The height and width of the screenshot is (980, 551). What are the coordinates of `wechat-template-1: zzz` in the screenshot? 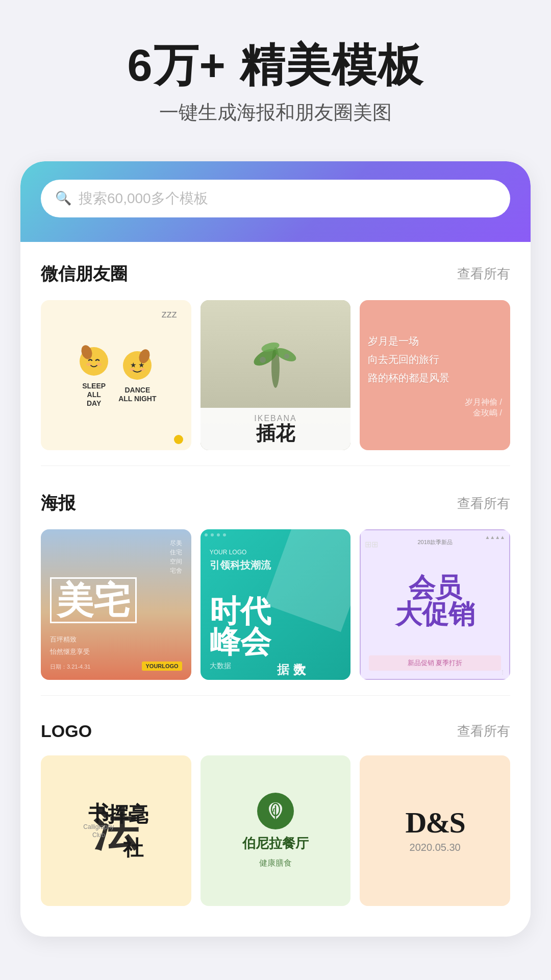 It's located at (116, 376).